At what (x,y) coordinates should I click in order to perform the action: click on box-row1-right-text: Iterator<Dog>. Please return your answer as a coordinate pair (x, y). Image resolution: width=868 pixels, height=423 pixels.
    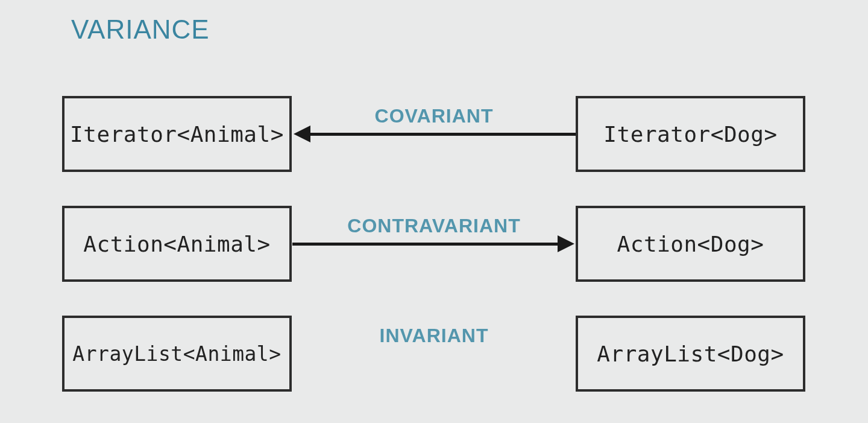
    Looking at the image, I should click on (690, 134).